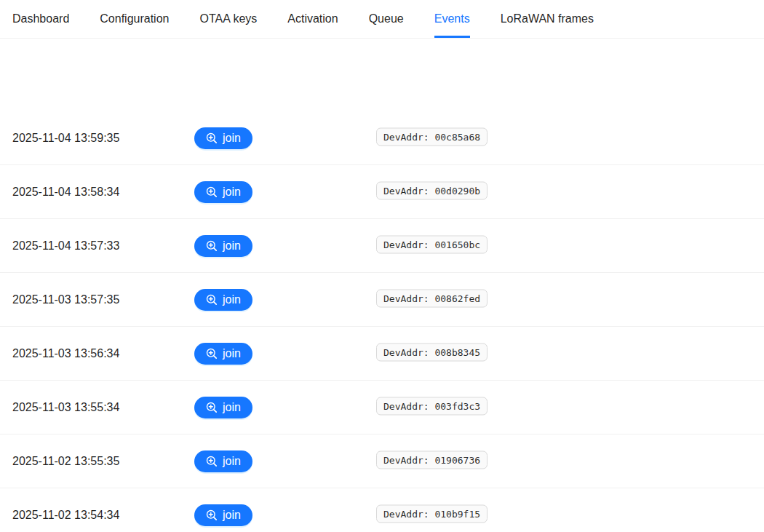 The height and width of the screenshot is (532, 764). What do you see at coordinates (65, 300) in the screenshot?
I see `event-timestamp: 2025-11-03 13:57:35` at bounding box center [65, 300].